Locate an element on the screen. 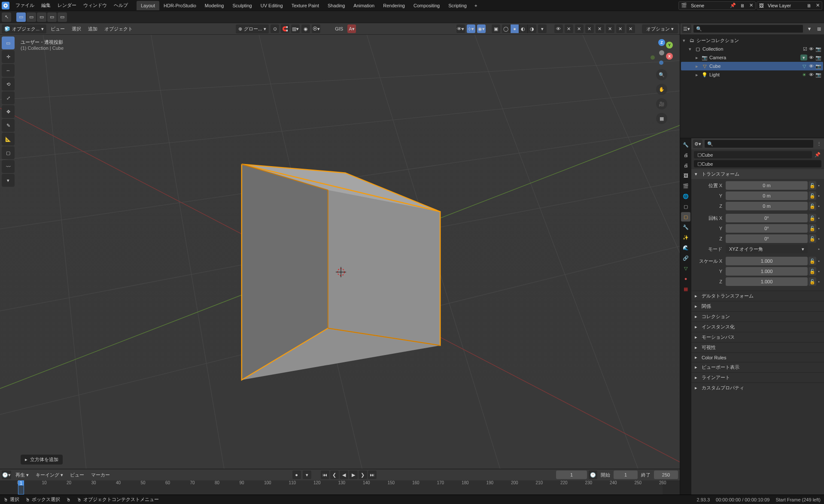 Image resolution: width=824 pixels, height=504 pixels. select-mode-invert: ▭ is located at coordinates (62, 17).